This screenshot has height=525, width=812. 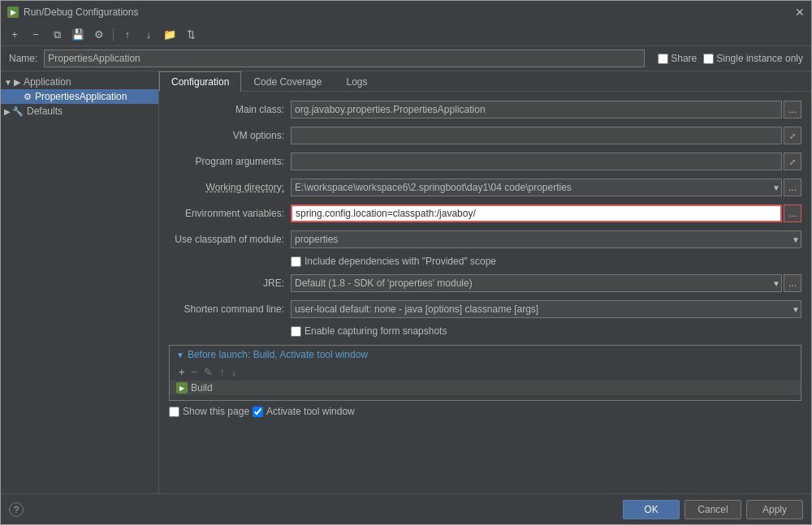 I want to click on copy-config-button: ⧉, so click(x=57, y=35).